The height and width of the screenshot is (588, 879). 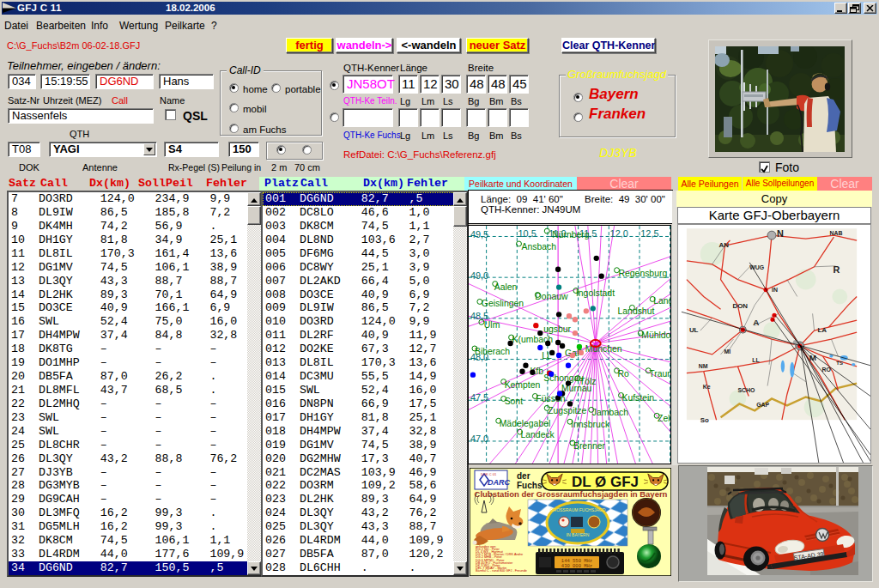 What do you see at coordinates (755, 361) in the screenshot?
I see `svg-text: LL` at bounding box center [755, 361].